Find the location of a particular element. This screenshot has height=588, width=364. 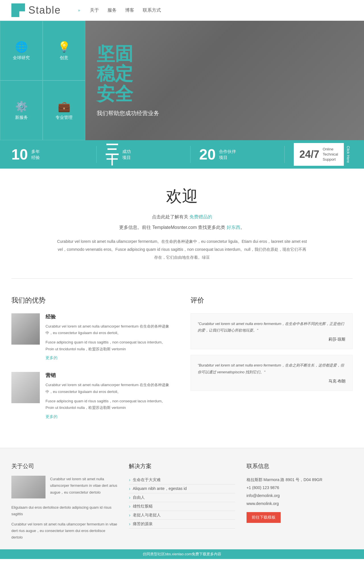

advantage-body1-0: Curabitur vel lorem sit amet nulla ullam… is located at coordinates (109, 330).